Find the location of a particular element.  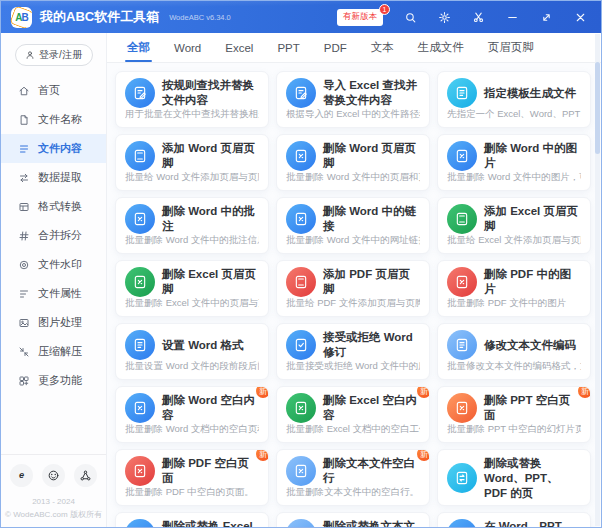

sidebar-item-file-props: 文件属性 is located at coordinates (54, 294).